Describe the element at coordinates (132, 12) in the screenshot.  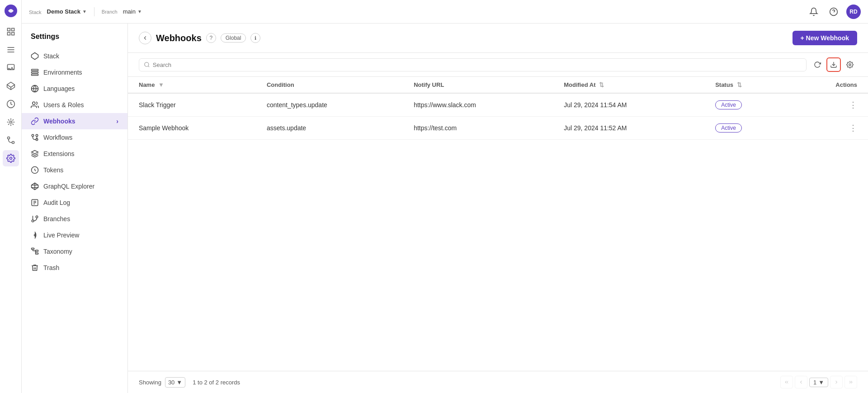
I see `branch-selector: main ▼` at that location.